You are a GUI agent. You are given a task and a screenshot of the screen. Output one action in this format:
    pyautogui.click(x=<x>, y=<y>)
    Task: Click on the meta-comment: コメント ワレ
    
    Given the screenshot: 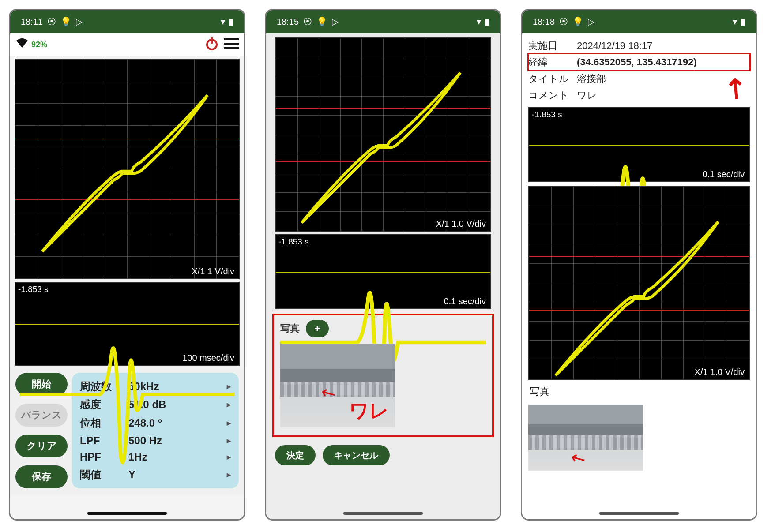 What is the action you would take?
    pyautogui.click(x=639, y=95)
    